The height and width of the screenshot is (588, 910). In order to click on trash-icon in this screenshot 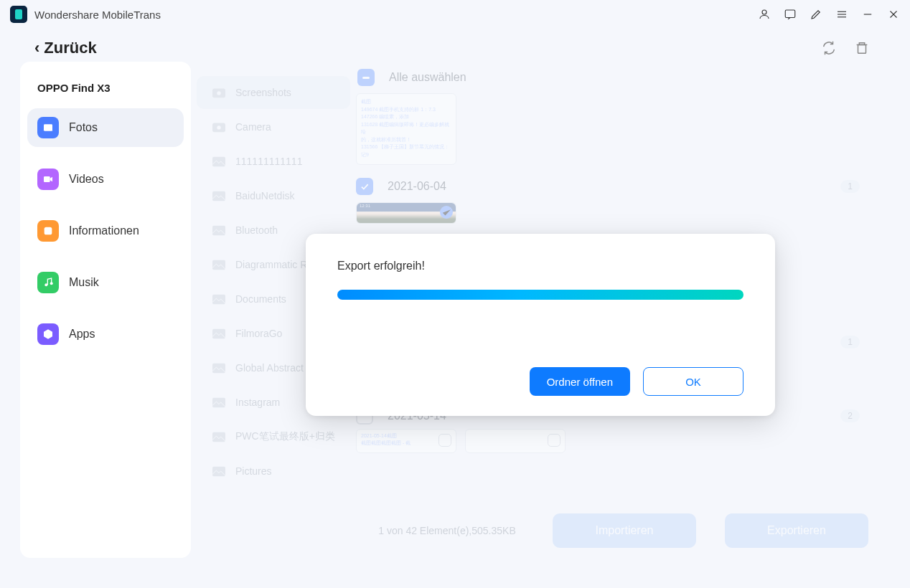, I will do `click(862, 48)`.